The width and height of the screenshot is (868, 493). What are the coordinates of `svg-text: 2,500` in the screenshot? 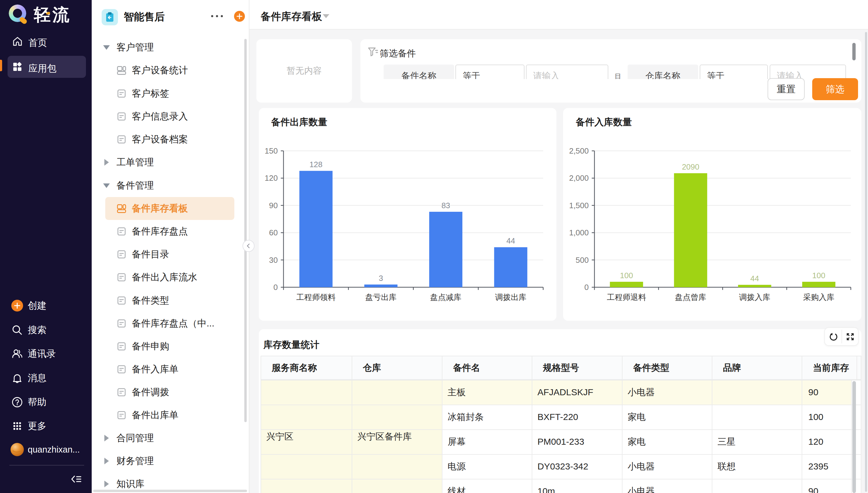 It's located at (579, 151).